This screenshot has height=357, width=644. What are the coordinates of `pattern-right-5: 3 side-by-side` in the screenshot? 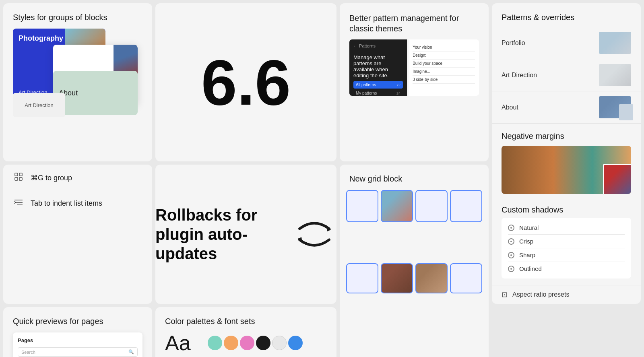 It's located at (444, 80).